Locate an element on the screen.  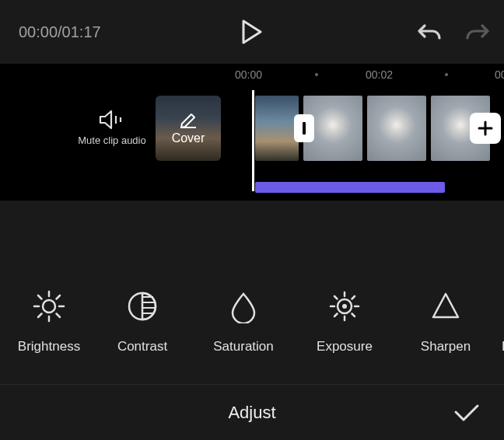
undo-redo-group is located at coordinates (453, 32).